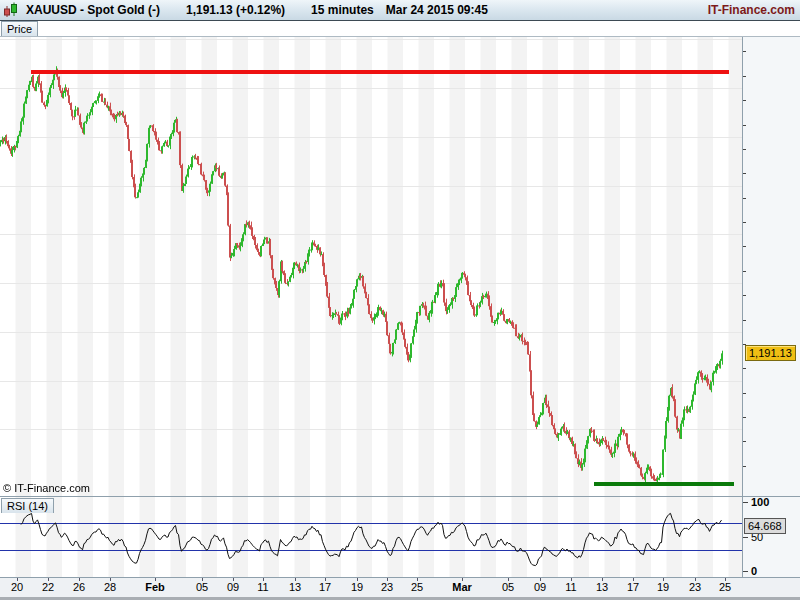 This screenshot has width=800, height=600. I want to click on rsi-axis-label: 0, so click(754, 571).